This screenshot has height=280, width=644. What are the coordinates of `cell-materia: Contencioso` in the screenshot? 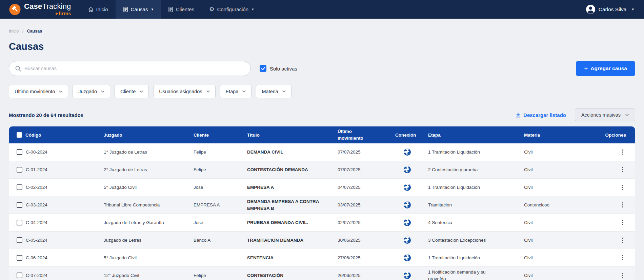 It's located at (562, 205).